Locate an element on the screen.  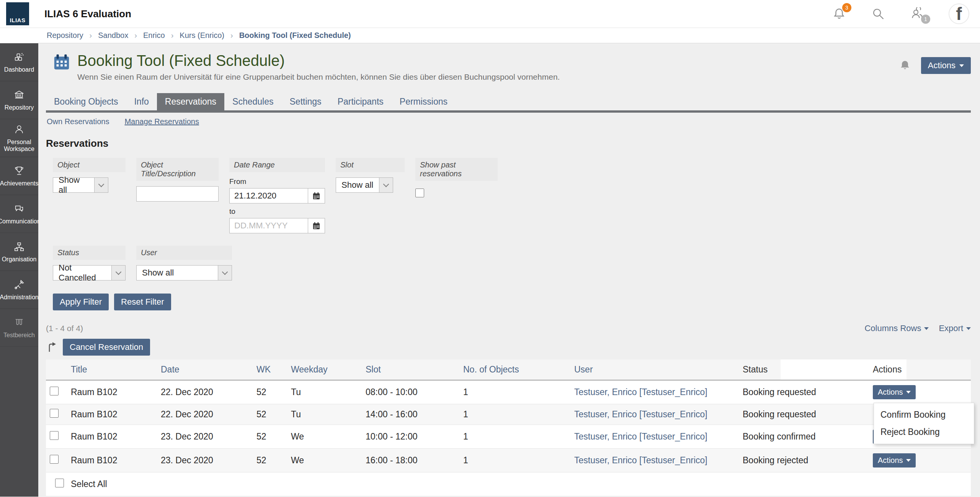
cell-weekday: Tu is located at coordinates (325, 392).